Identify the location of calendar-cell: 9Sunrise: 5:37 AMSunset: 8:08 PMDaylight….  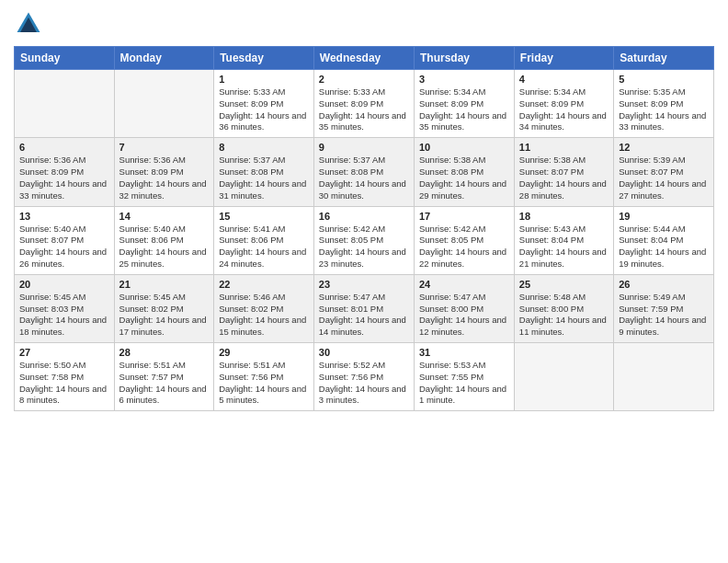
(364, 172).